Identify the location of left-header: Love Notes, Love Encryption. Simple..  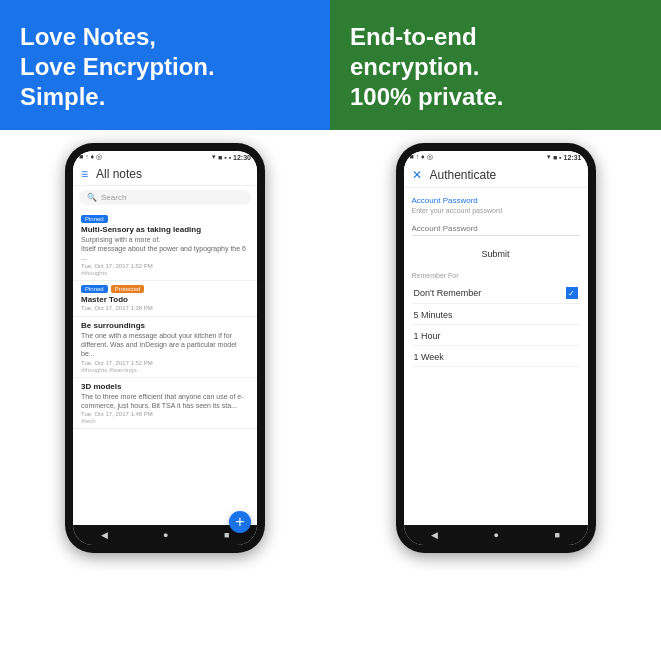
(165, 65).